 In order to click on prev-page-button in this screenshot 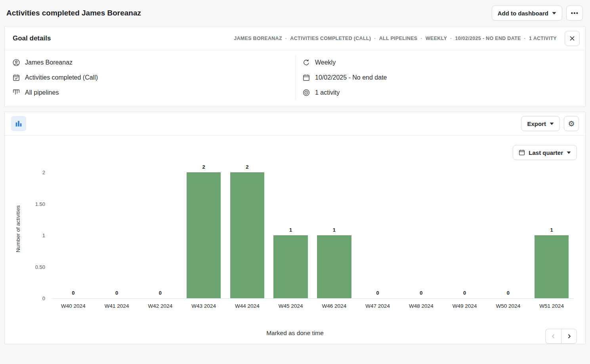, I will do `click(553, 336)`.